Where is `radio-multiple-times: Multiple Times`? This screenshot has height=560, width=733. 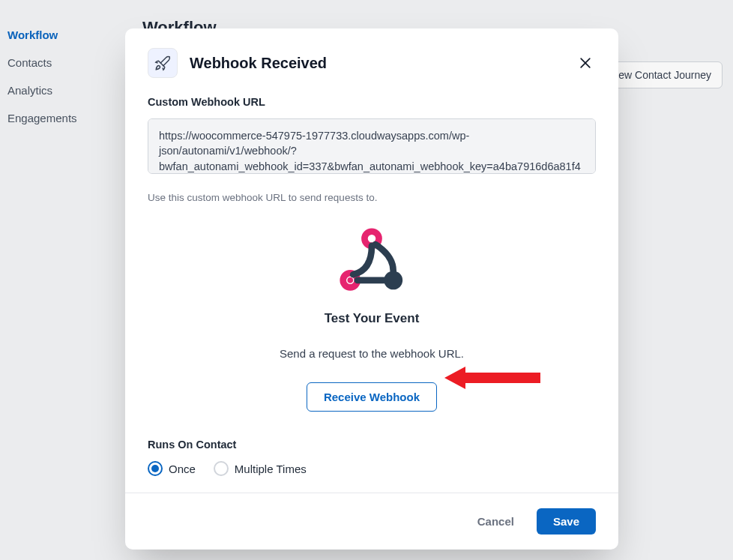 radio-multiple-times: Multiple Times is located at coordinates (260, 469).